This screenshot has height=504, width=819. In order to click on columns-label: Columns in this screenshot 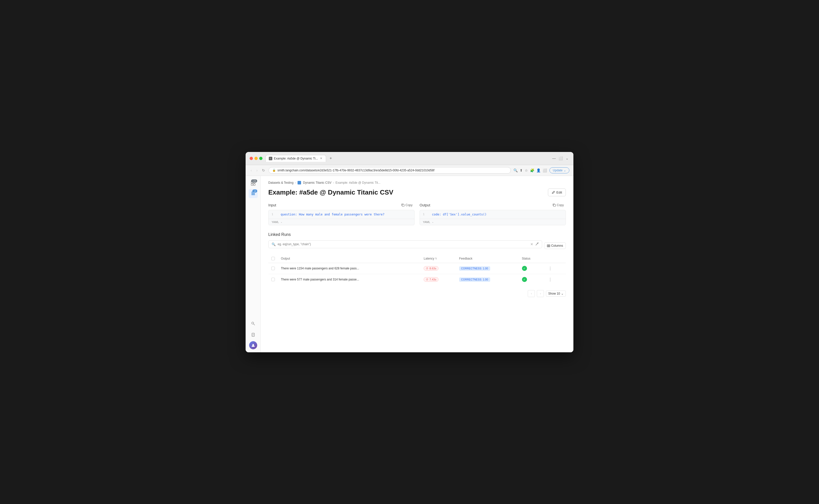, I will do `click(557, 246)`.